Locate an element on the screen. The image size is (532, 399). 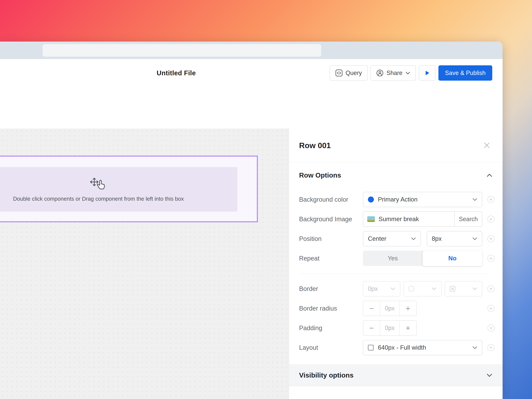
share-button-label: Share is located at coordinates (394, 73).